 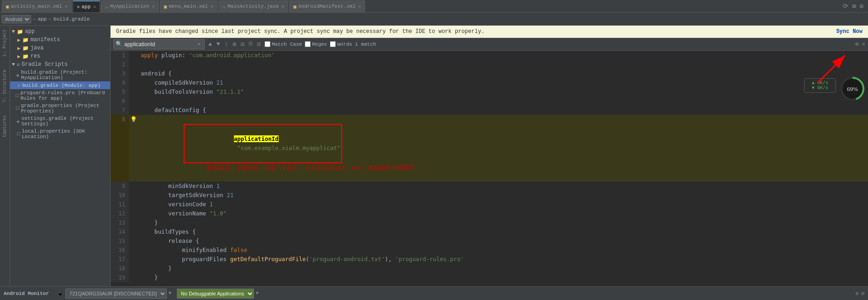 I want to click on close-tab-app: ✕, so click(x=95, y=7).